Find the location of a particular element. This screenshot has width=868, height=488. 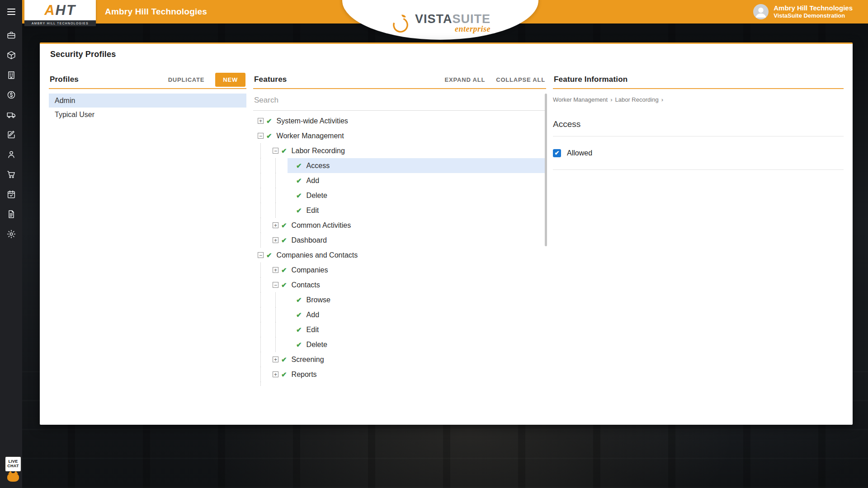

user-org: Ambry Hill Technologies is located at coordinates (813, 8).